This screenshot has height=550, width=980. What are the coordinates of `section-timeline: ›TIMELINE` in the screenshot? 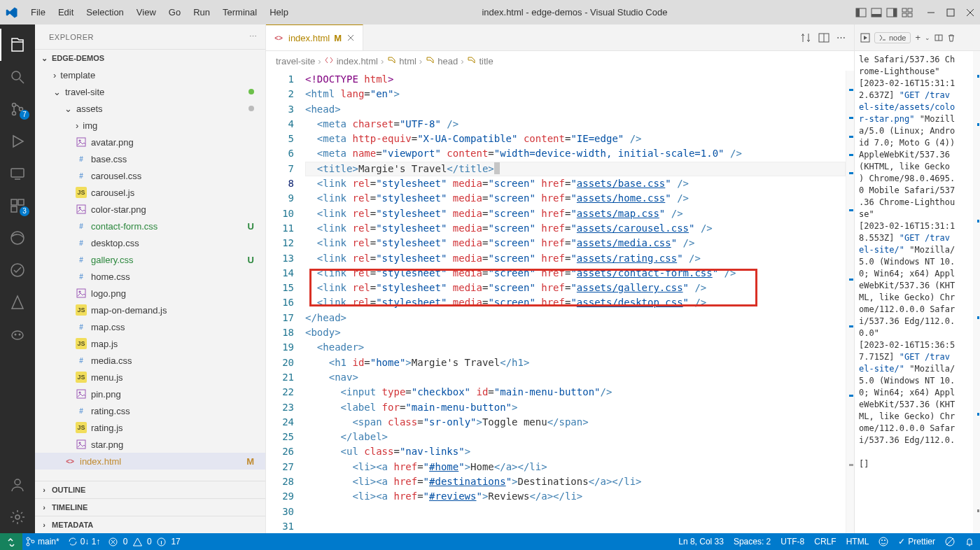 It's located at (150, 507).